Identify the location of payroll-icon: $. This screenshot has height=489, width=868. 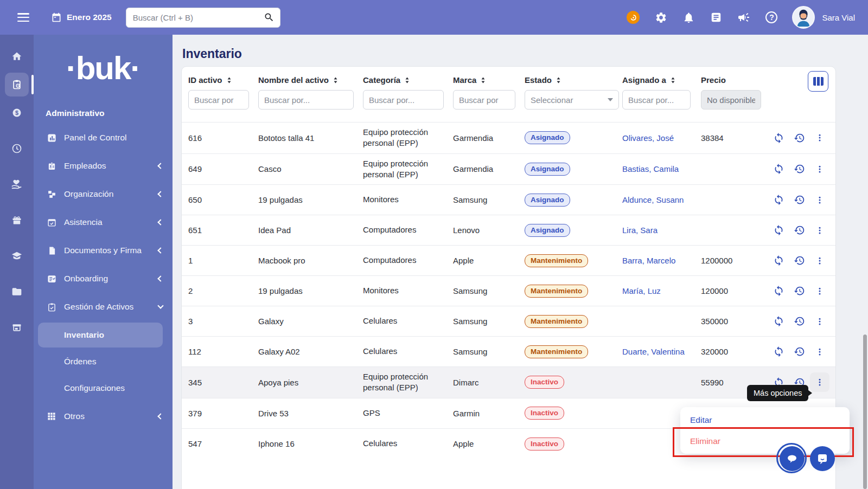
(17, 113).